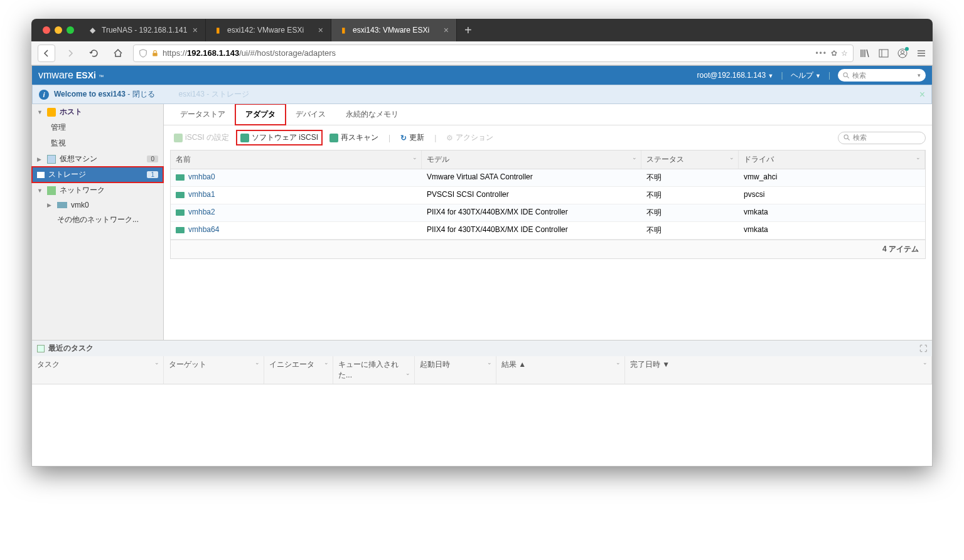 The height and width of the screenshot is (560, 964). I want to click on menu-icon, so click(921, 53).